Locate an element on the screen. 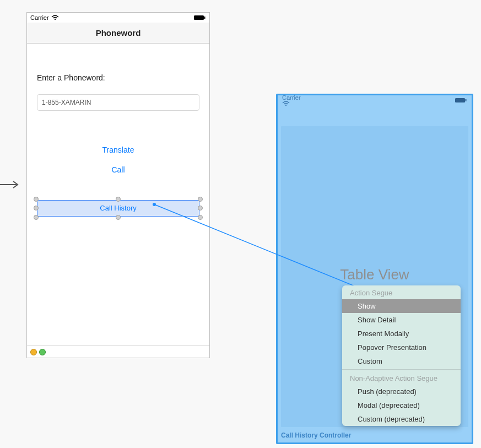 Image resolution: width=481 pixels, height=448 pixels. call-history-button: Call History is located at coordinates (118, 208).